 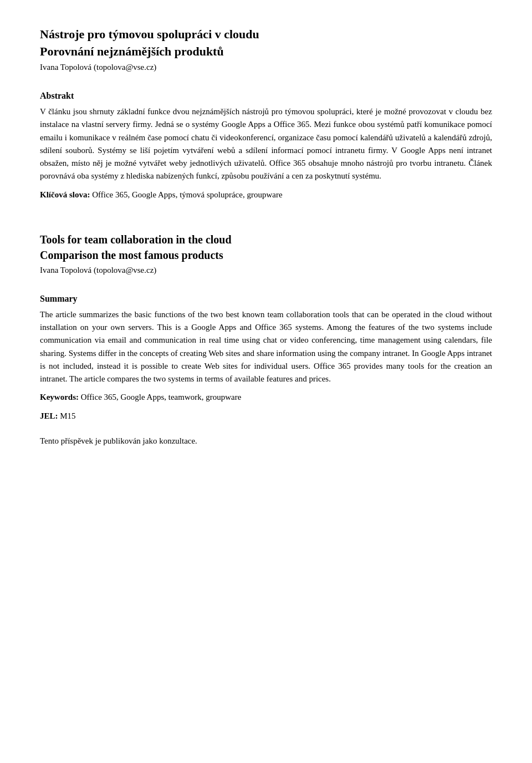 What do you see at coordinates (266, 397) in the screenshot?
I see `english-keywords: Keywords: Office 365, Google Apps, teamw…` at bounding box center [266, 397].